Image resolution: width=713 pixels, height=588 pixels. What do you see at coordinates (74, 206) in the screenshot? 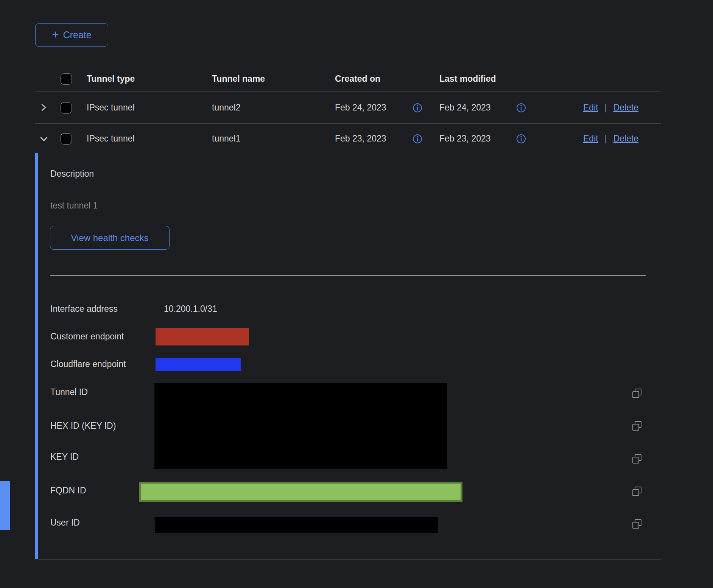
I see `description-value: test tunnel 1` at bounding box center [74, 206].